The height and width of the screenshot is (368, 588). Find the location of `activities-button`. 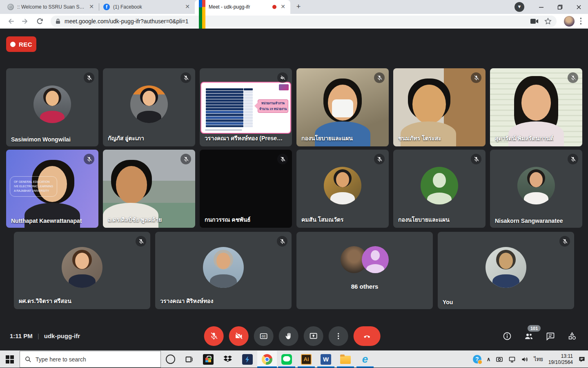

activities-button is located at coordinates (572, 336).